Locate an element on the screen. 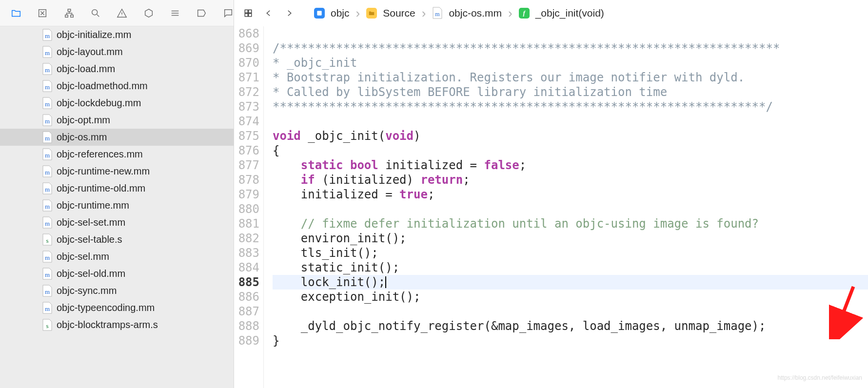 The image size is (868, 388). file-row: mobjc-runtime.mm is located at coordinates (117, 206).